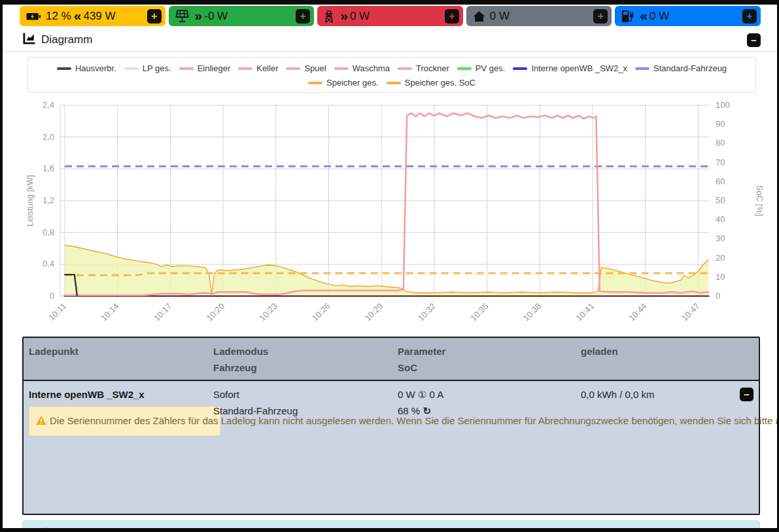  Describe the element at coordinates (58, 312) in the screenshot. I see `svg-text: 10:11` at that location.